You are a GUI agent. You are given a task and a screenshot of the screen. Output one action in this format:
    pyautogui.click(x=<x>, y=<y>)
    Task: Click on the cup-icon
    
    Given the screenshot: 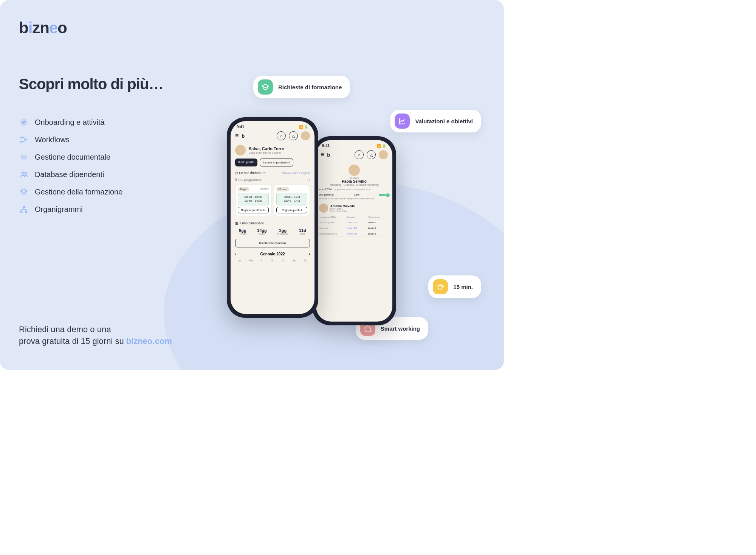 What is the action you would take?
    pyautogui.click(x=440, y=287)
    